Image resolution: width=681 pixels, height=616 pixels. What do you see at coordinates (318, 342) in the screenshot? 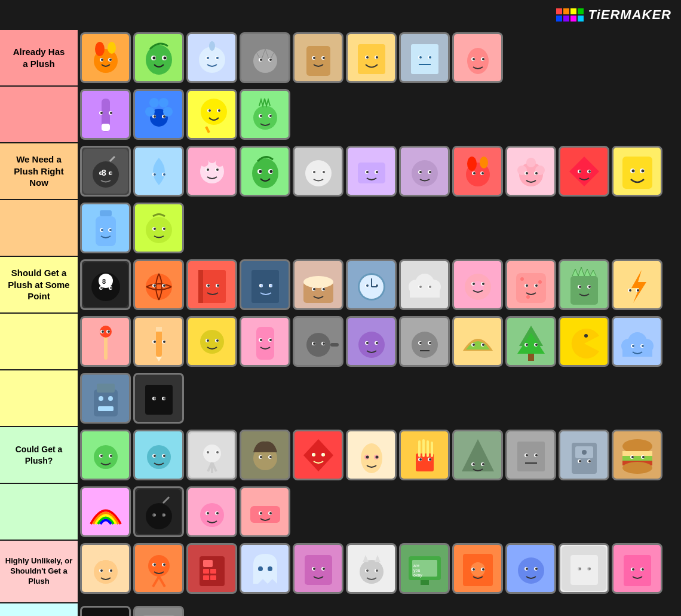
I see `item-pan` at bounding box center [318, 342].